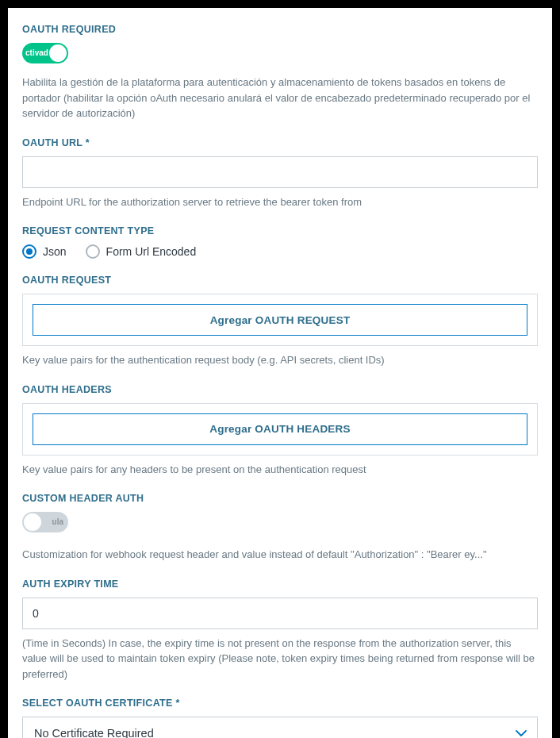  Describe the element at coordinates (280, 280) in the screenshot. I see `oauth-request-label: OAUTH REQUEST` at that location.